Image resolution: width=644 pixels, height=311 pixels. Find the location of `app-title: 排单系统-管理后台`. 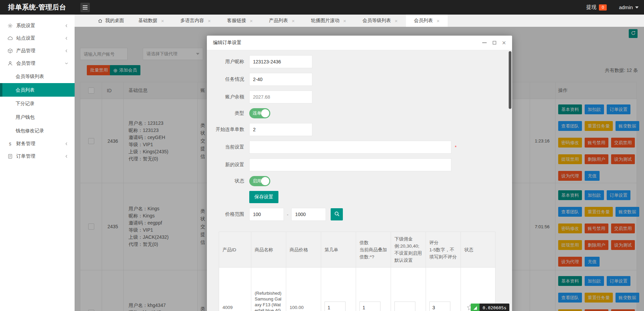

app-title: 排单系统-管理后台 is located at coordinates (37, 7).